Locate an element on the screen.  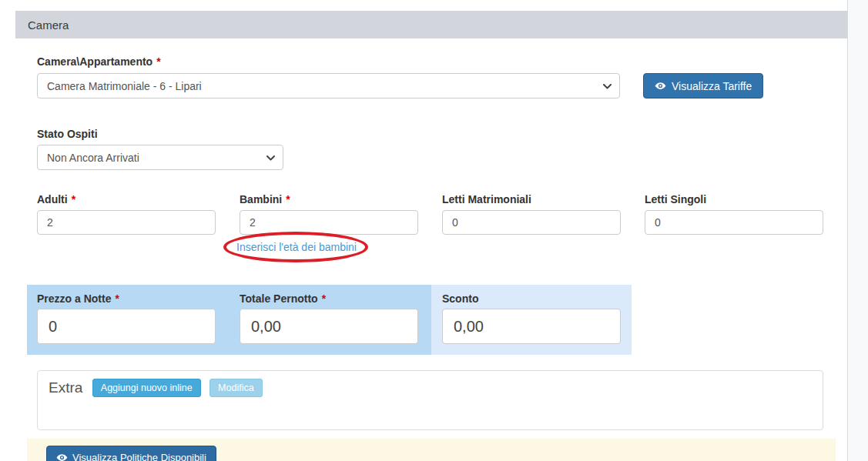
room-field-group: Camera\Appartamento* Camera Matrimoniale… is located at coordinates (436, 77).